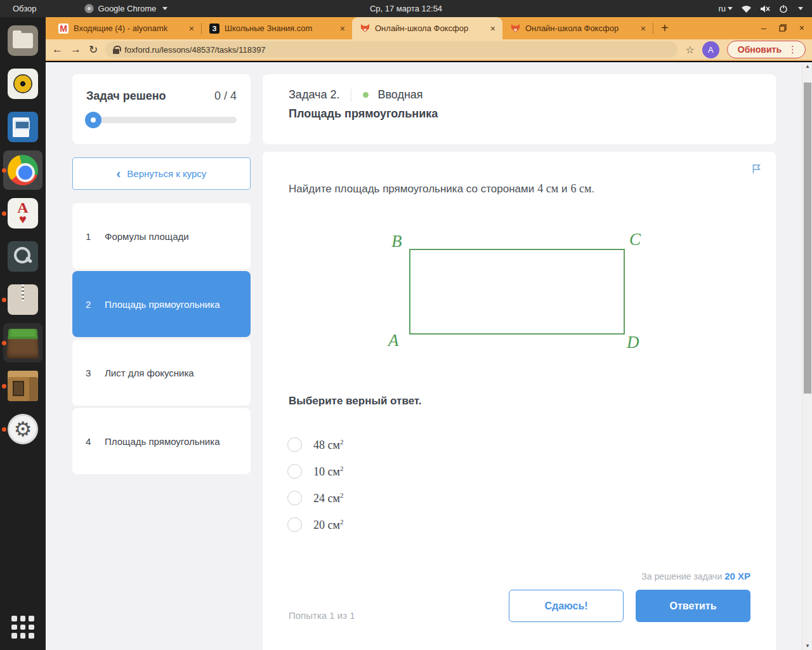 This screenshot has height=650, width=812. I want to click on dock-item-minecraft, so click(23, 343).